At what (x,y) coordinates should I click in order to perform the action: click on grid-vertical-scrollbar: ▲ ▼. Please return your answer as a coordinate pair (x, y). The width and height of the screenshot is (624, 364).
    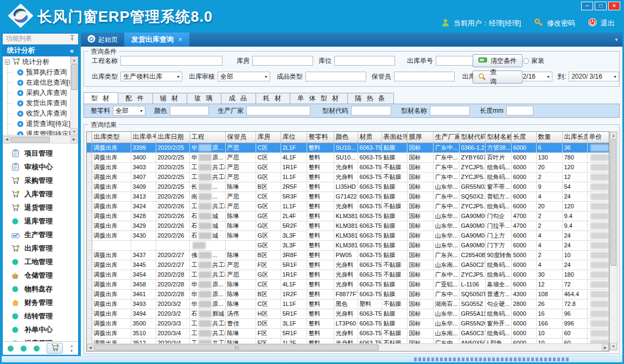
    Looking at the image, I should click on (613, 241).